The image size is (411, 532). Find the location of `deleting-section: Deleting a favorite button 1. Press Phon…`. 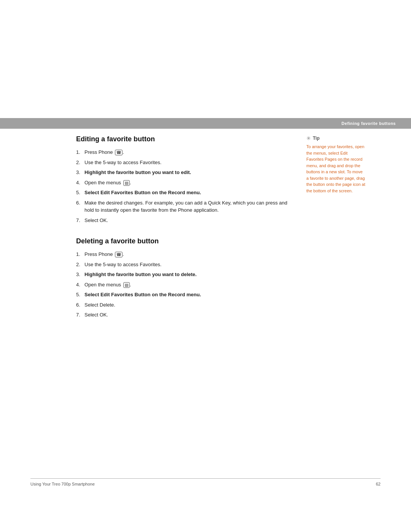

deleting-section: Deleting a favorite button 1. Press Phon… is located at coordinates (186, 278).